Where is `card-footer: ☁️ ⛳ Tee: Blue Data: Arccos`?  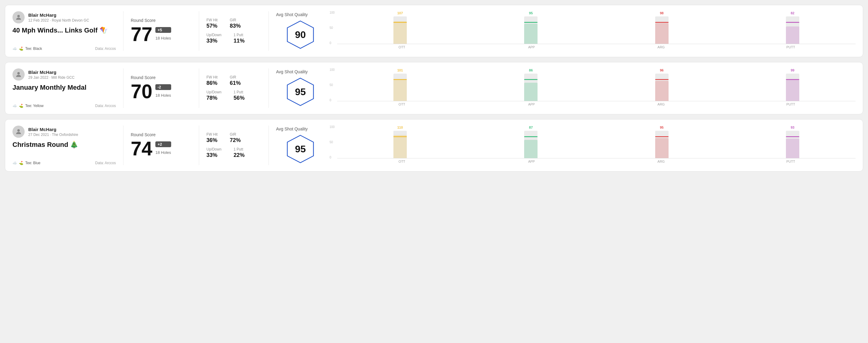
card-footer: ☁️ ⛳ Tee: Blue Data: Arccos is located at coordinates (64, 163).